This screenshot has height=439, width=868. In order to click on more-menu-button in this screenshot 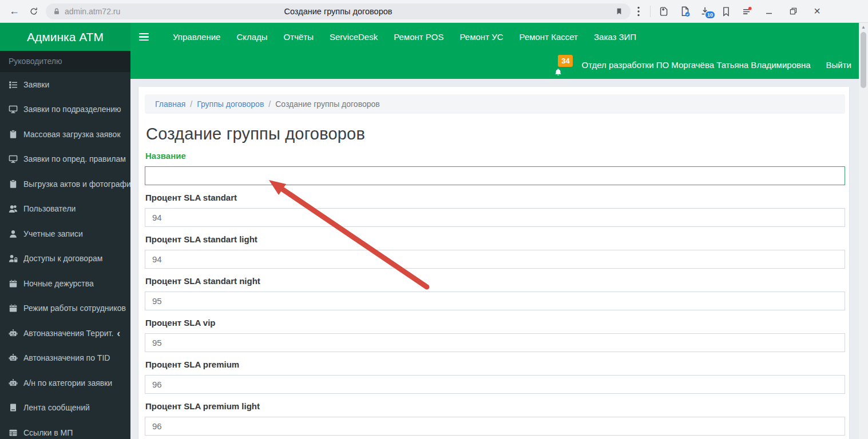, I will do `click(639, 11)`.